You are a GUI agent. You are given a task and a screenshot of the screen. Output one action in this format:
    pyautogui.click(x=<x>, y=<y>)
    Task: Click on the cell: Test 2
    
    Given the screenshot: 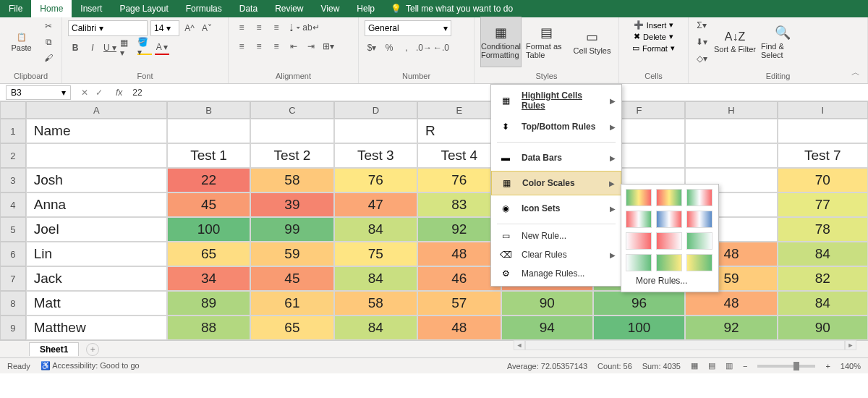 What is the action you would take?
    pyautogui.click(x=292, y=156)
    